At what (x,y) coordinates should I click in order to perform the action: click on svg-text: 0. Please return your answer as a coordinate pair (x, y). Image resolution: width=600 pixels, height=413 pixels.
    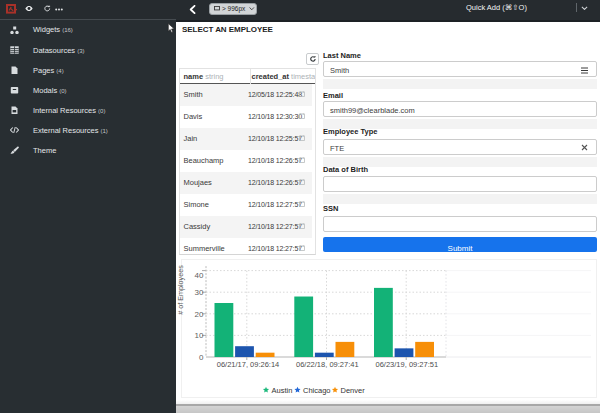
    Looking at the image, I should click on (202, 358).